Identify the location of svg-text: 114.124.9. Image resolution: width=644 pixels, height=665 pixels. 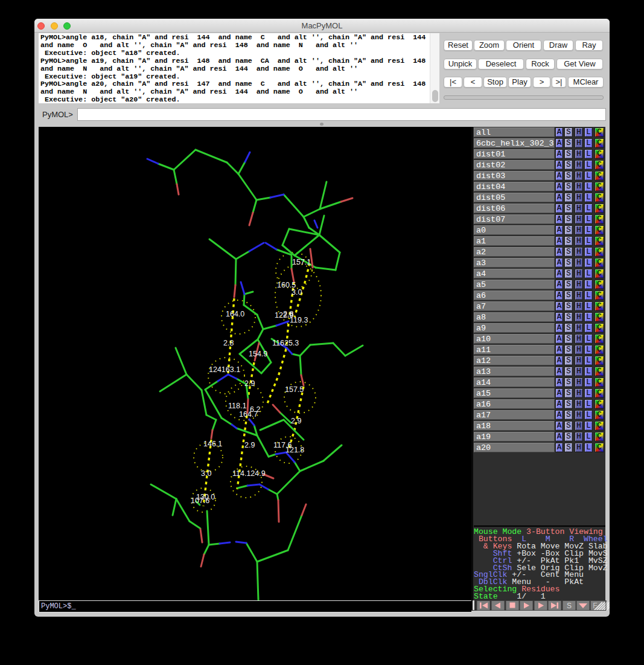
(249, 474).